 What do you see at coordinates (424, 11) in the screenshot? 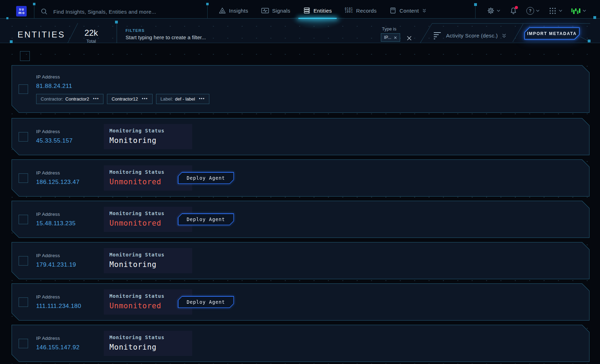
I see `double-chevron-down-icon` at bounding box center [424, 11].